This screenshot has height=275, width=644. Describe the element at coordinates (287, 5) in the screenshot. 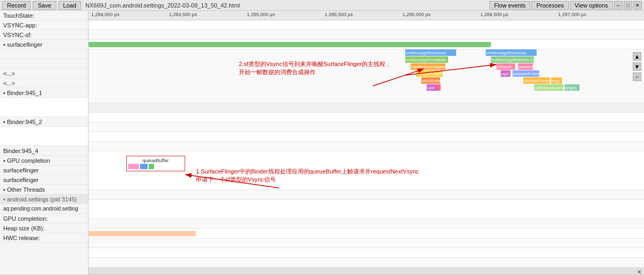

I see `filename-label: NX669J_com.android.settings_2022-03-09_1…` at that location.